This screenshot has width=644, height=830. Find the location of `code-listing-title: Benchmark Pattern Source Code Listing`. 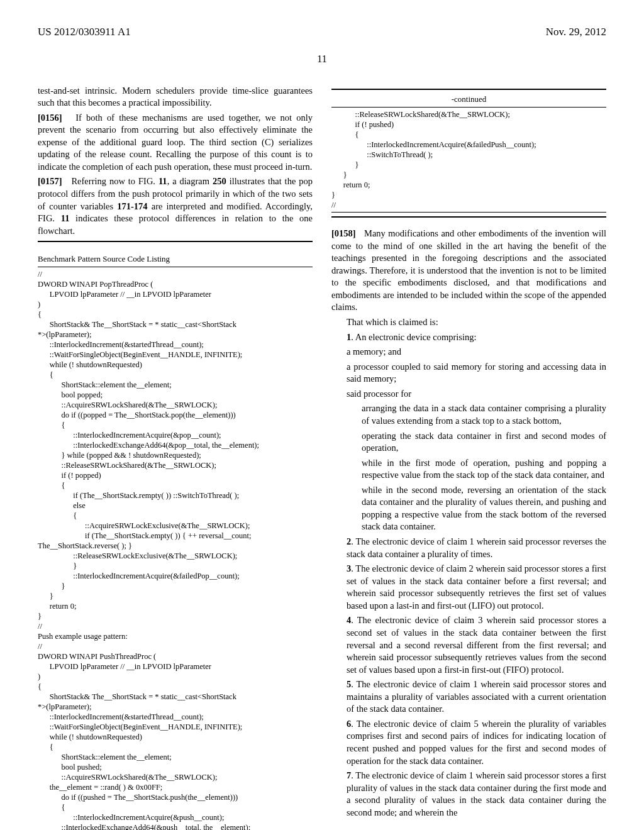

code-listing-title: Benchmark Pattern Source Code Listing is located at coordinates (175, 259).